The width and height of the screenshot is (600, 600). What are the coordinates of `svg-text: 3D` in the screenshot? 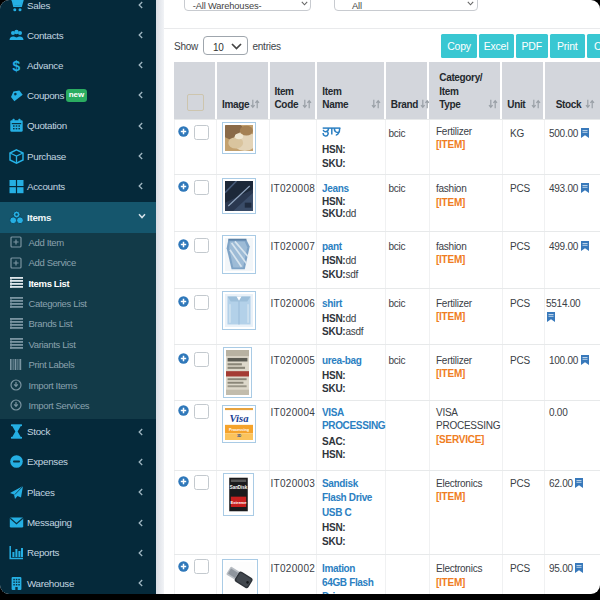 It's located at (238, 436).